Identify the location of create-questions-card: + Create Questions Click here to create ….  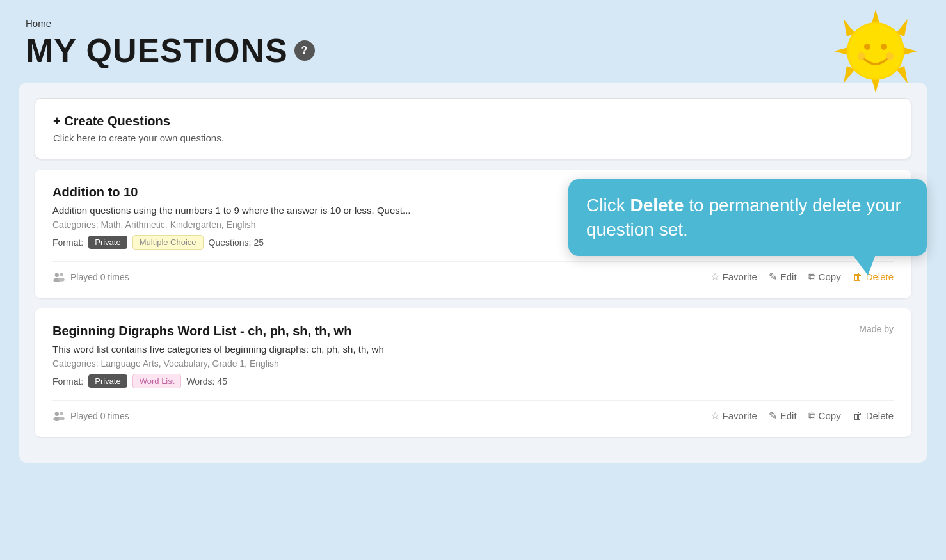
(473, 129).